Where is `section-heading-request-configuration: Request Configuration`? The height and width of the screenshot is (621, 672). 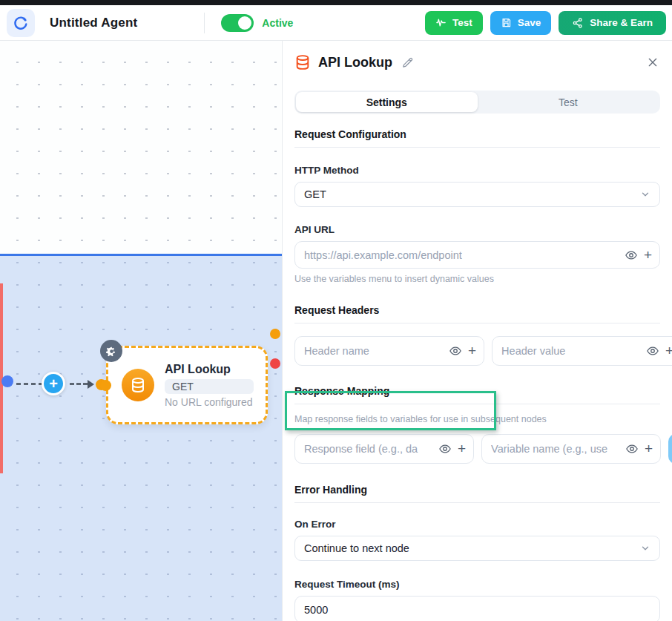
section-heading-request-configuration: Request Configuration is located at coordinates (478, 134).